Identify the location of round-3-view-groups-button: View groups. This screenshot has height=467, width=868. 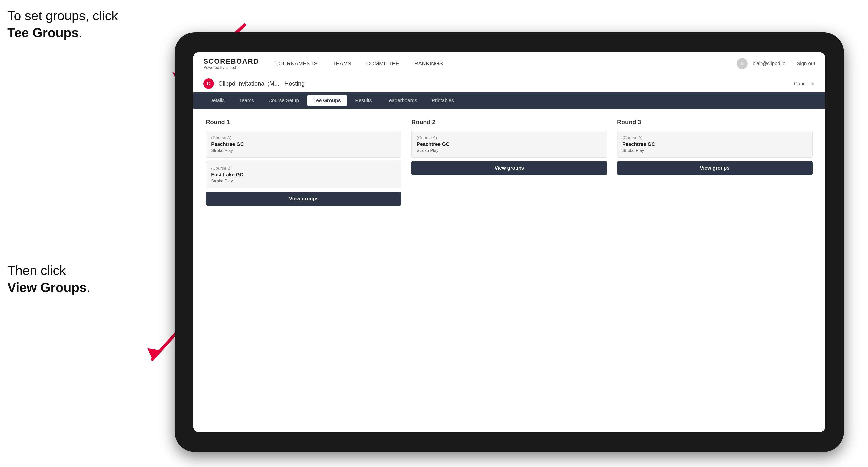
(715, 168).